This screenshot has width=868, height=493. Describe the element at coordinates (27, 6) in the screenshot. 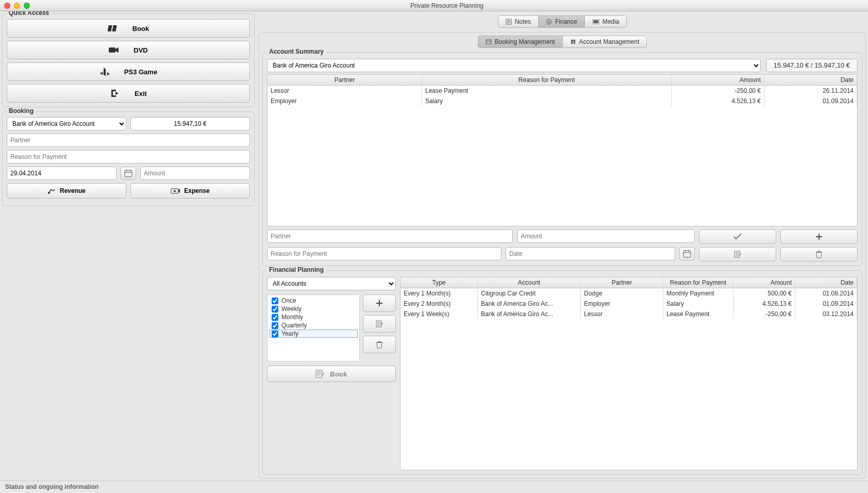

I see `window-zoom-button` at that location.